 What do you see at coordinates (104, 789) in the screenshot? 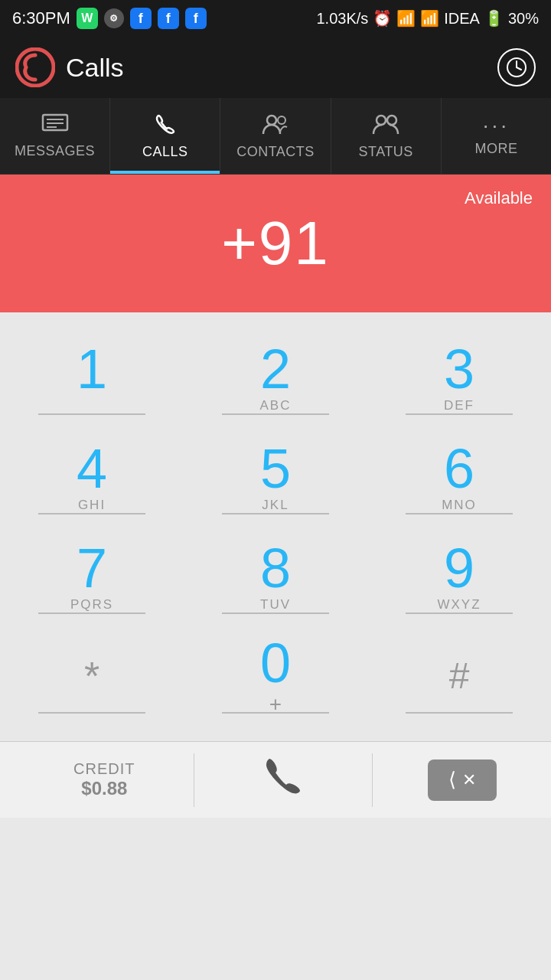
I see `credit-amount: $0.88` at bounding box center [104, 789].